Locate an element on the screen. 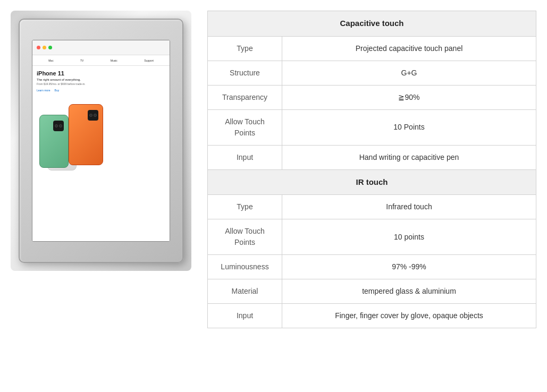  phone-orange is located at coordinates (86, 135).